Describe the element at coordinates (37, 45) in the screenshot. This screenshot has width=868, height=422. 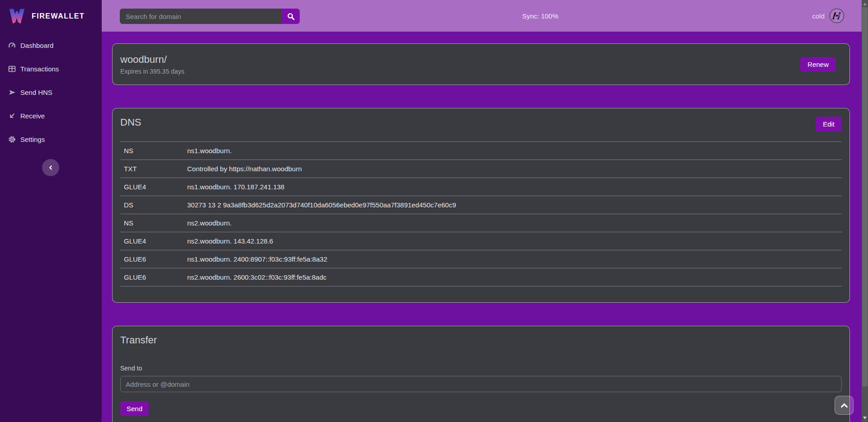
I see `sidebar-item-label: Dashboard` at that location.